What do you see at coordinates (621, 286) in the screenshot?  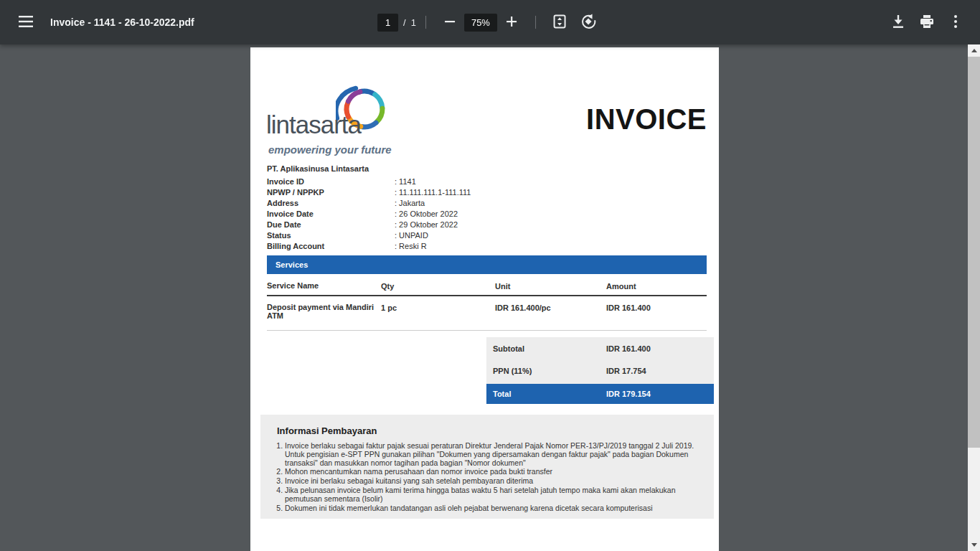 I see `column-header-amount: Amount` at bounding box center [621, 286].